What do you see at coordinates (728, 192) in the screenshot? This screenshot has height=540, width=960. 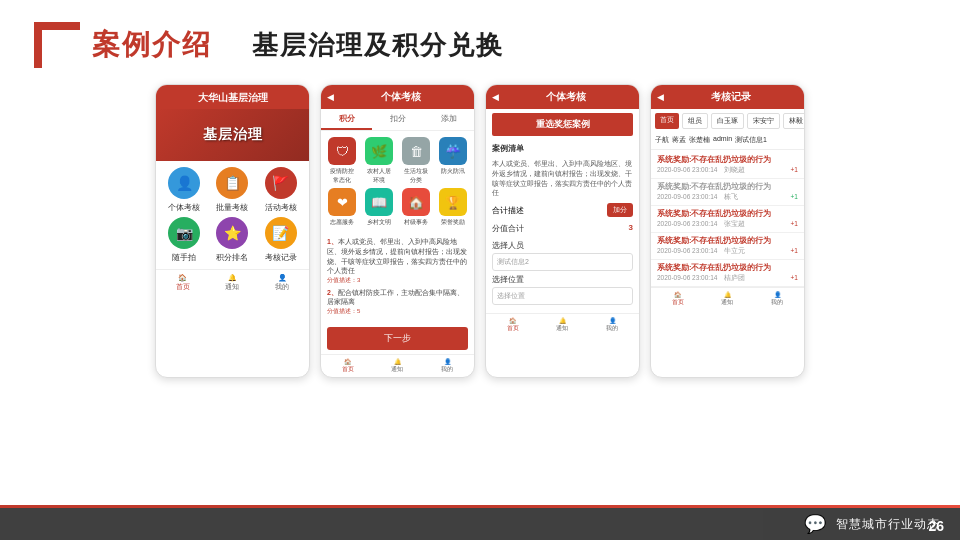 I see `table-row: 系统奖励:不存在乱扔垃圾的行为 2020-09-06 23:00:14 栋飞 +…` at bounding box center [728, 192].